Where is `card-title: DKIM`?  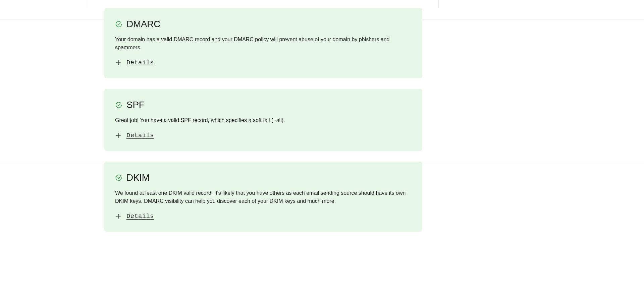 card-title: DKIM is located at coordinates (138, 178).